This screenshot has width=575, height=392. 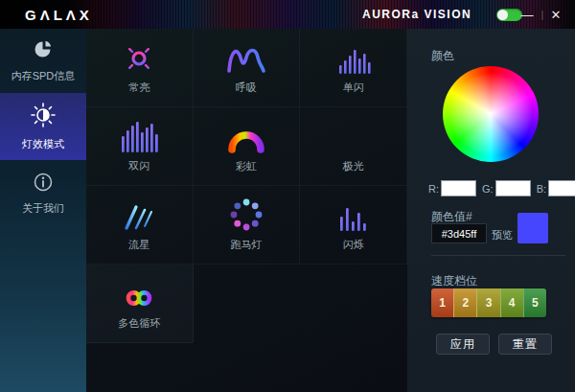 What do you see at coordinates (140, 68) in the screenshot?
I see `mode-always-on: 常亮` at bounding box center [140, 68].